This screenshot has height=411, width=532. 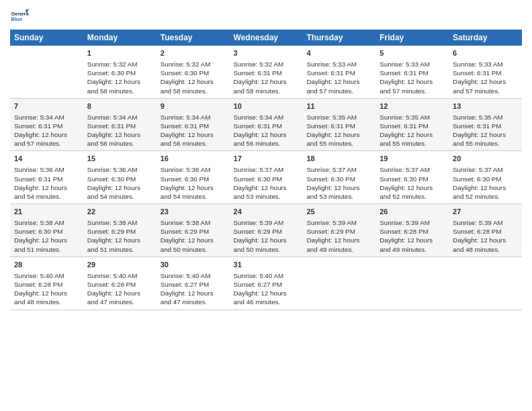 I want to click on cell-1-0: 7Sunrise: 5:34 AMSunset: 6:31 PMDaylight…, so click(x=47, y=125).